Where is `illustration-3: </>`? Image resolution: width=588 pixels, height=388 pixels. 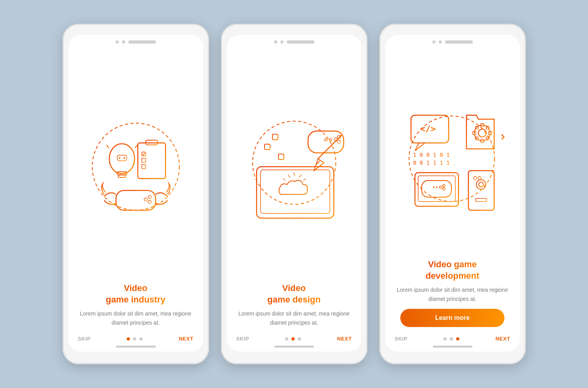 illustration-3: </> is located at coordinates (453, 153).